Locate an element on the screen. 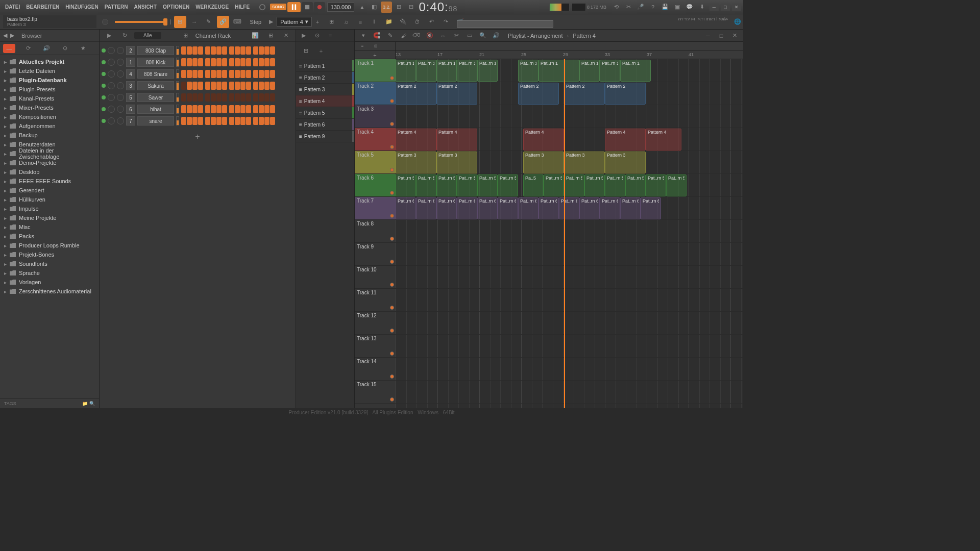 The height and width of the screenshot is (551, 980). channel-number: 3 is located at coordinates (131, 86).